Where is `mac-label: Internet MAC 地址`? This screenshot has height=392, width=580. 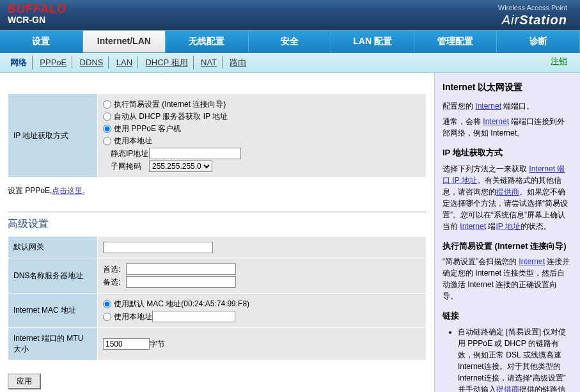
mac-label: Internet MAC 地址 is located at coordinates (53, 311).